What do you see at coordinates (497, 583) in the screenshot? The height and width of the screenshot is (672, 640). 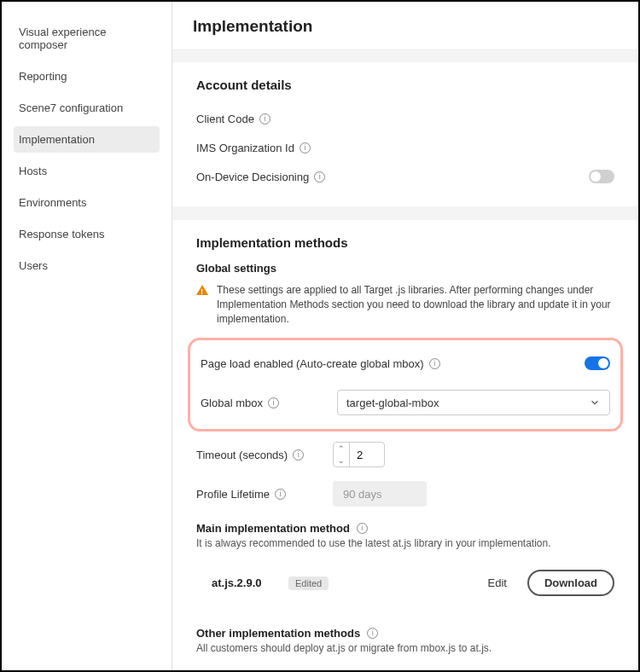 I see `edit-button: Edit` at bounding box center [497, 583].